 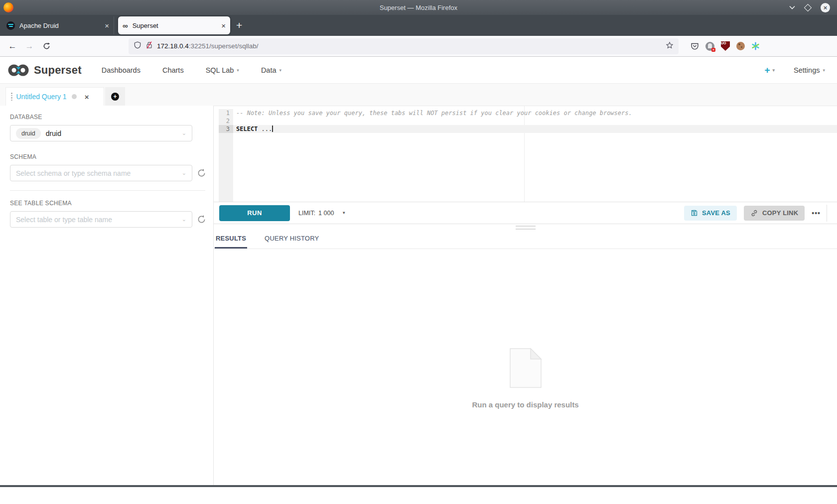 I want to click on table-schema-label: SEE TABLE SCHEMA, so click(x=112, y=203).